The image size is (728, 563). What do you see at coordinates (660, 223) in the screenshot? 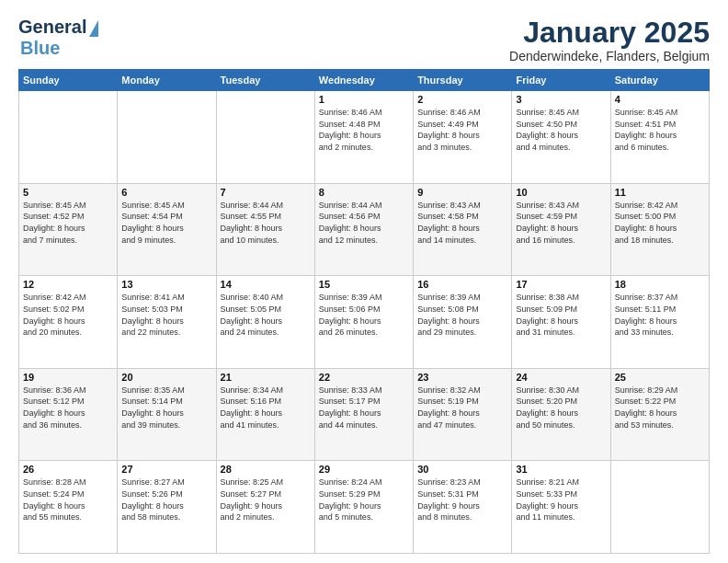
I see `day-info-text: Sunrise: 8:42 AM Sunset: 5:00 PM Dayligh…` at bounding box center [660, 223].